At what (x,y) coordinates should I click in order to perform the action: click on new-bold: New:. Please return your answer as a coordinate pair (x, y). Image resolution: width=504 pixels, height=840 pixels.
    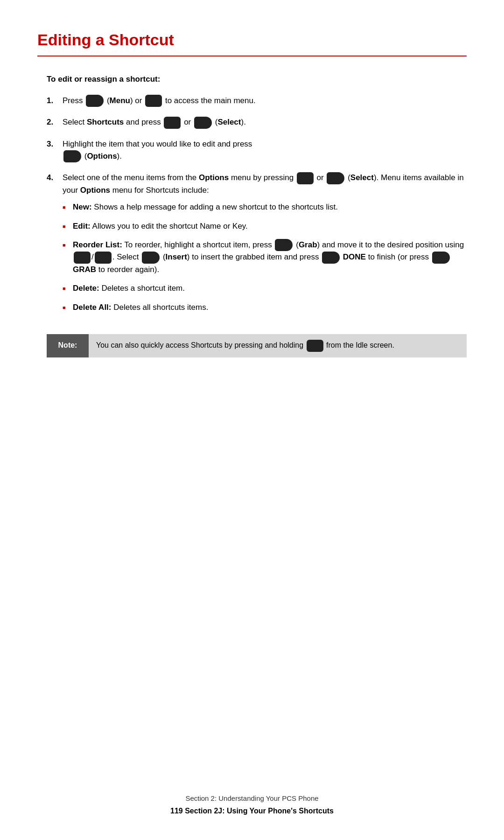
    Looking at the image, I should click on (82, 207).